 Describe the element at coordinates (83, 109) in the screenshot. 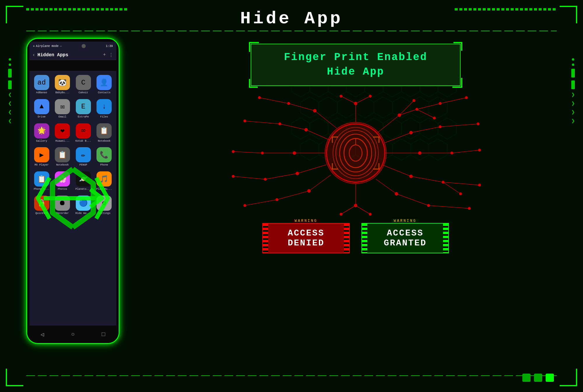

I see `app-item: EExtraPe` at that location.